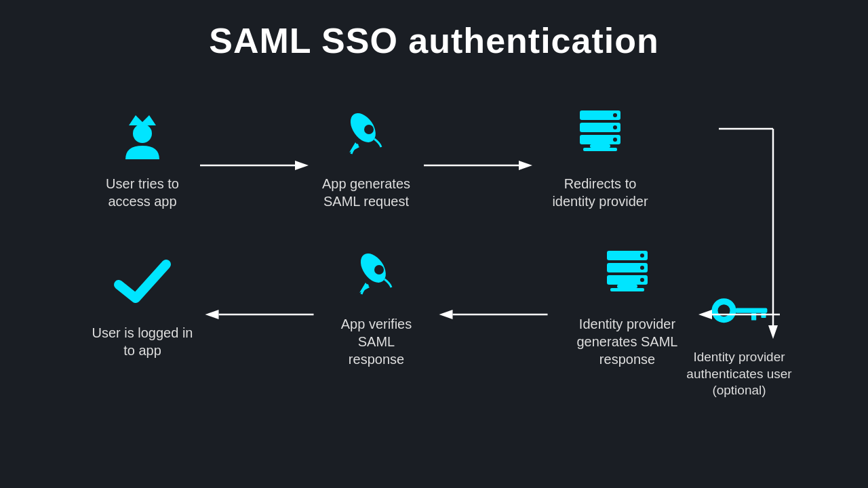 Image resolution: width=868 pixels, height=488 pixels. What do you see at coordinates (142, 192) in the screenshot?
I see `user-label: User tries to access app` at bounding box center [142, 192].